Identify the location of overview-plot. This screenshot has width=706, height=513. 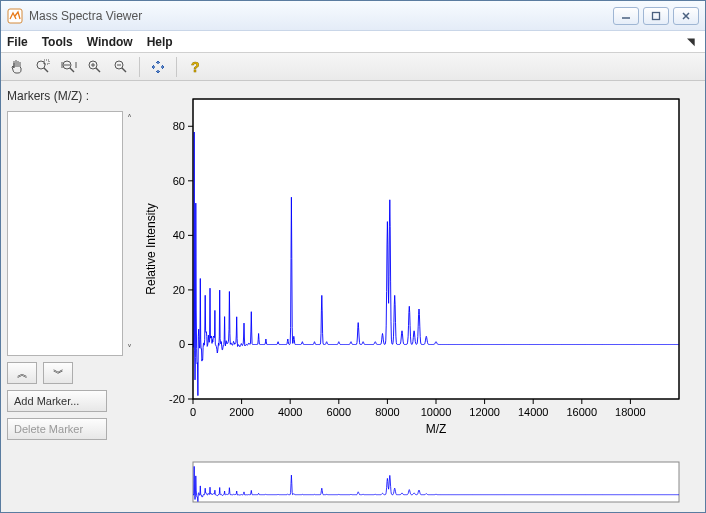
(418, 482).